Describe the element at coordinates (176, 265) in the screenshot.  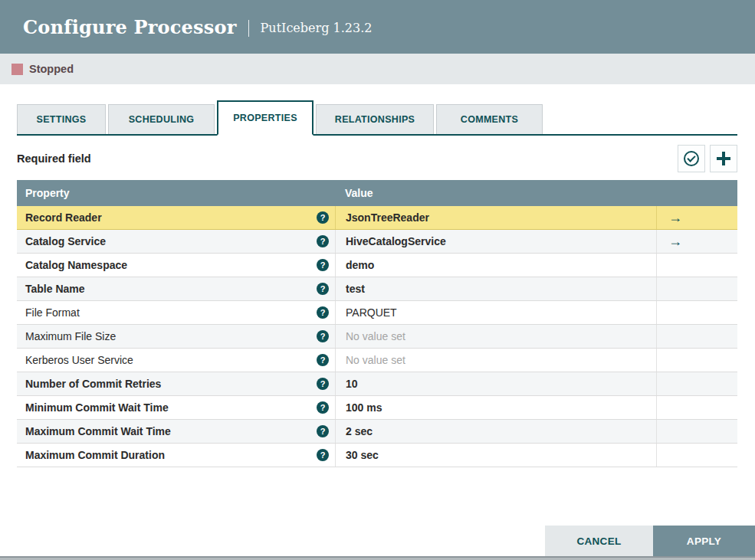
I see `property-cell: Catalog Namespace` at that location.